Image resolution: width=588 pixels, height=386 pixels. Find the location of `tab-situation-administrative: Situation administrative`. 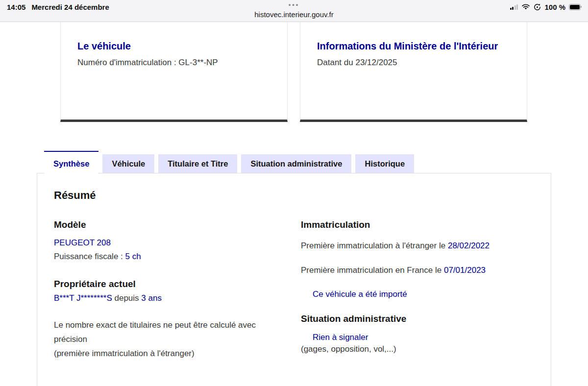

tab-situation-administrative: Situation administrative is located at coordinates (296, 164).